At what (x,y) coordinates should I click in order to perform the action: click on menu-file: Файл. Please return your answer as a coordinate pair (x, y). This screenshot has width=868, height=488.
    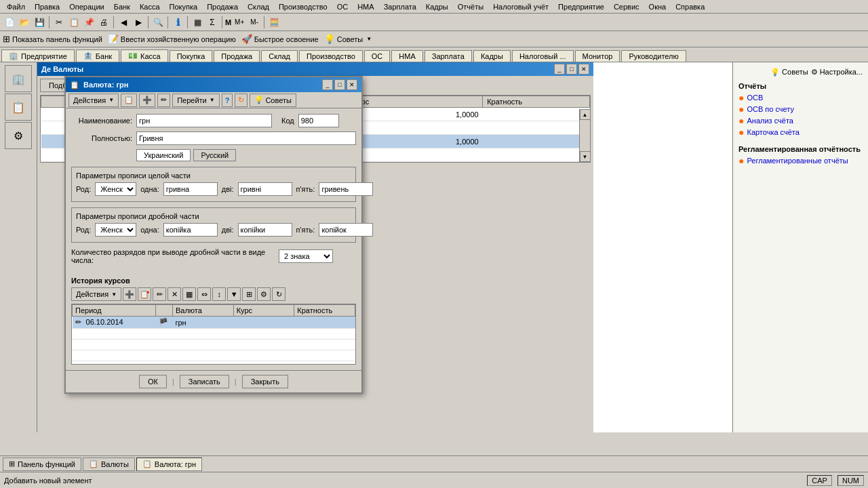
    Looking at the image, I should click on (16, 7).